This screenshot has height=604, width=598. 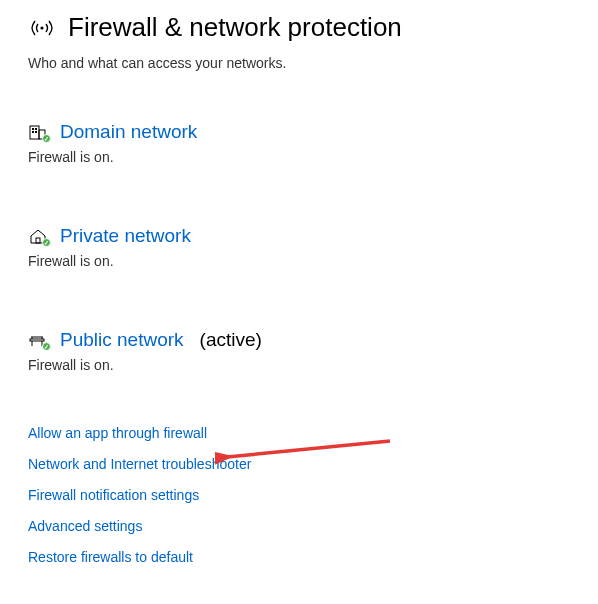 I want to click on antenna-icon, so click(x=42, y=28).